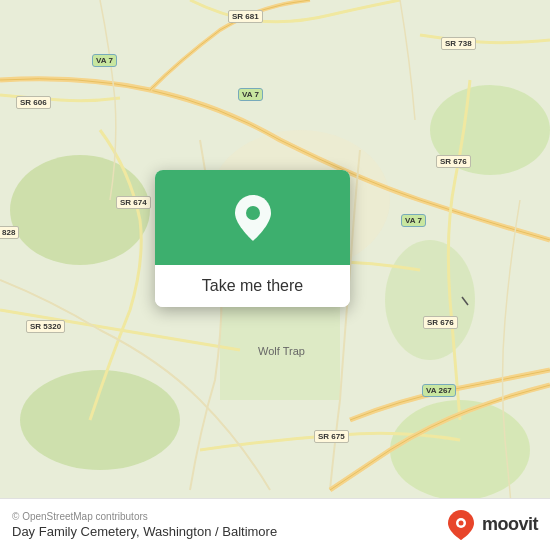 Image resolution: width=550 pixels, height=550 pixels. Describe the element at coordinates (144, 532) in the screenshot. I see `location-name: Day Family Cemetery, Washington / Baltim…` at that location.